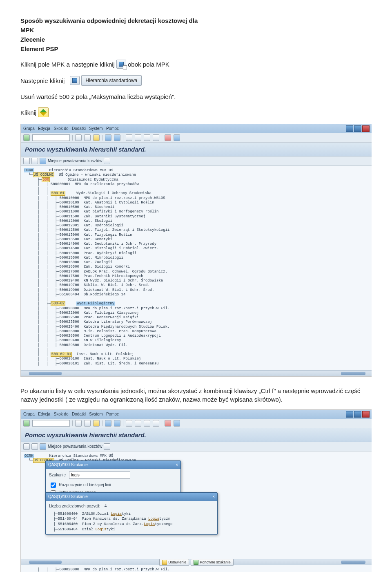  What do you see at coordinates (67, 81) in the screenshot?
I see `text-next-click-suffix` at bounding box center [67, 81].